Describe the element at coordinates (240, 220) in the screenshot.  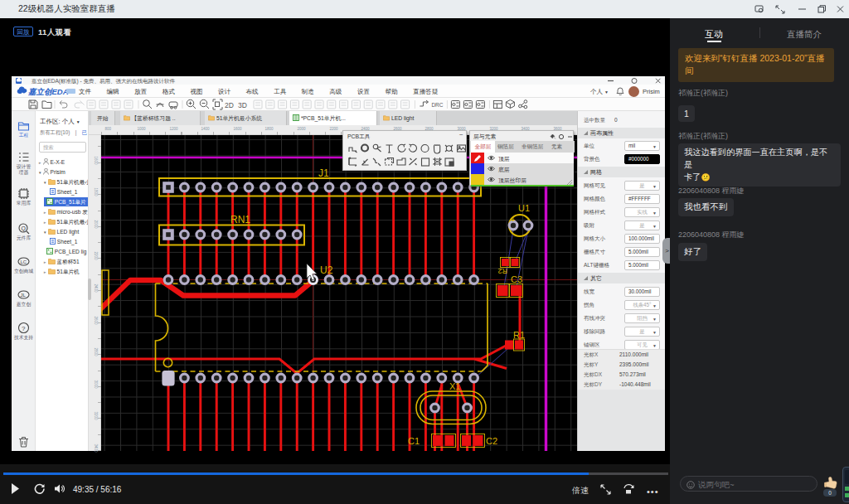
I see `svg-text: RN1` at that location.